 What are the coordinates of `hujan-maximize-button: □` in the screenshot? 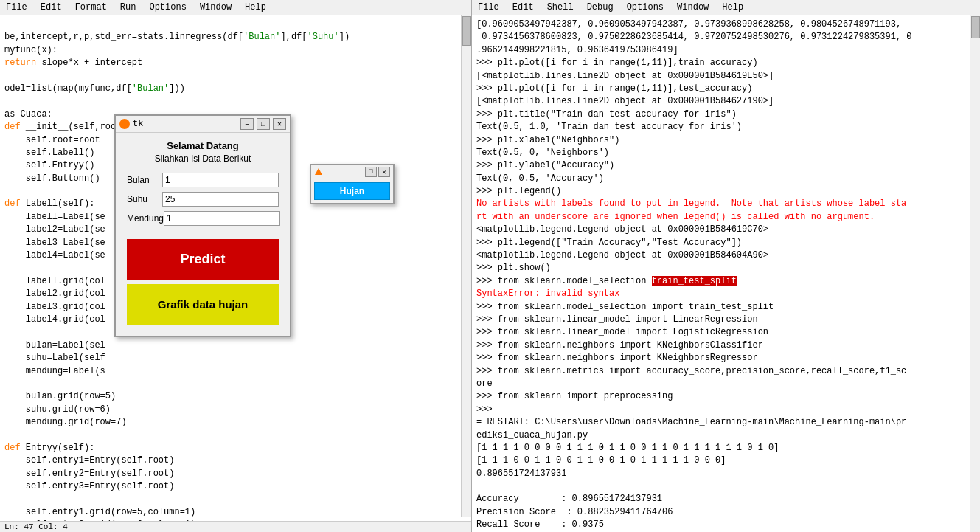 It's located at (371, 172).